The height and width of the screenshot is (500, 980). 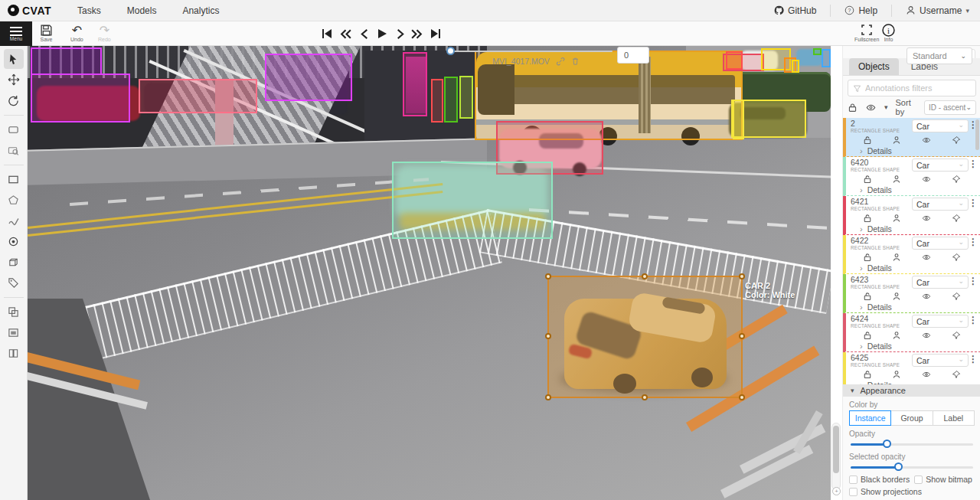 What do you see at coordinates (867, 32) in the screenshot?
I see `fullscreen-button: Fullscreen` at bounding box center [867, 32].